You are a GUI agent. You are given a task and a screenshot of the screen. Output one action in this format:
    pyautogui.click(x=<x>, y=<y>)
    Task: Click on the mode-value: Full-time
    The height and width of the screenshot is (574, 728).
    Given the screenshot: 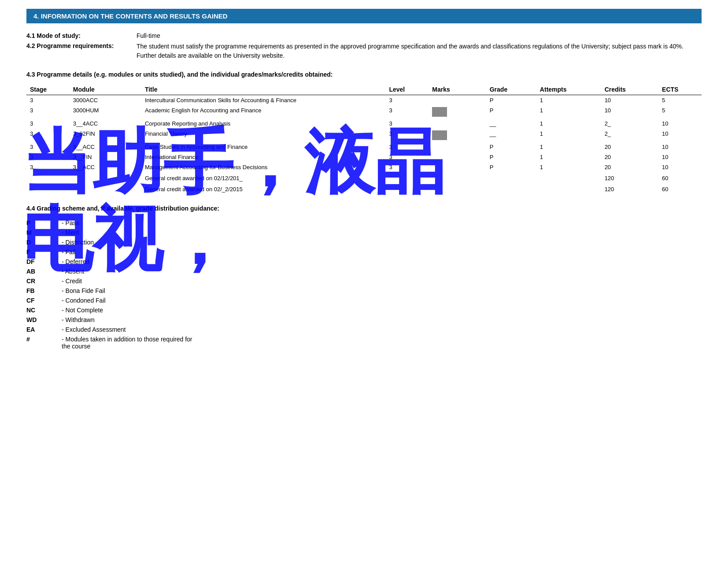 What is the action you would take?
    pyautogui.click(x=419, y=36)
    